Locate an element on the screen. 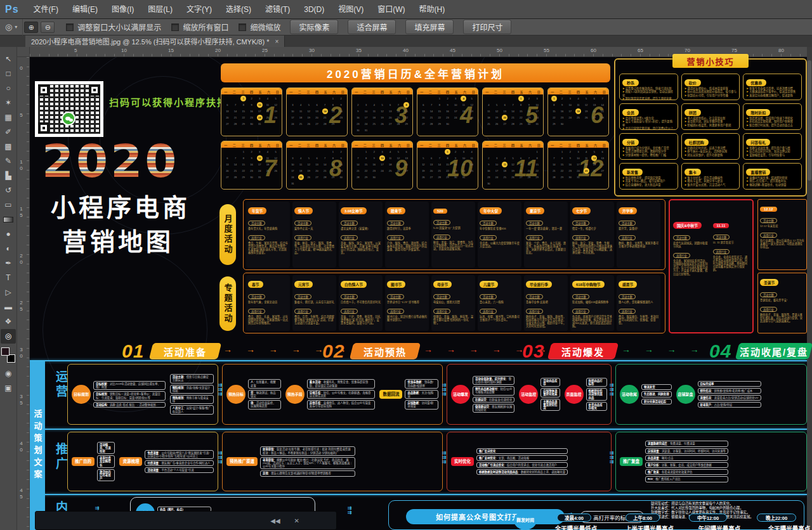 The height and width of the screenshot is (530, 812). flow-item: 老客付费及复购增长 is located at coordinates (106, 462).